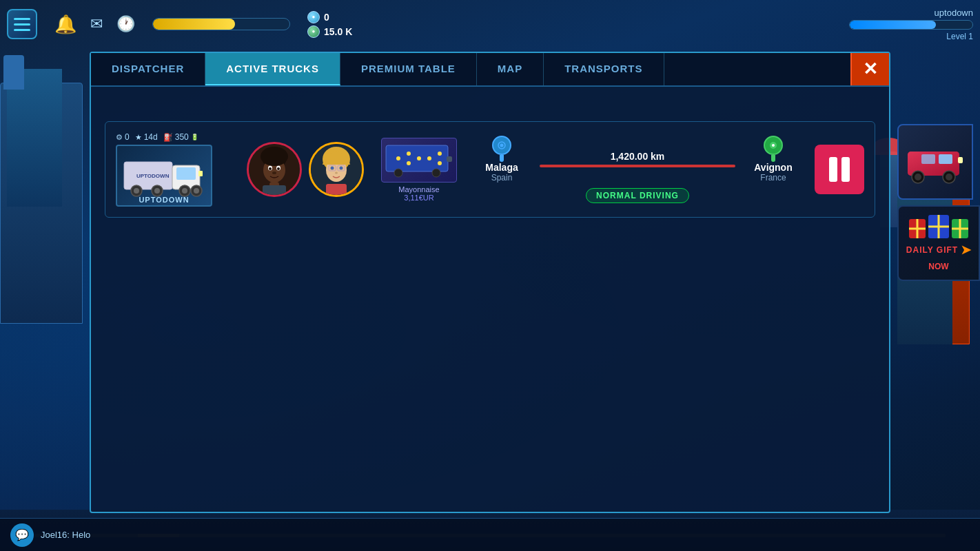 The height and width of the screenshot is (551, 980). What do you see at coordinates (917, 229) in the screenshot?
I see `gift-box-red` at bounding box center [917, 229].